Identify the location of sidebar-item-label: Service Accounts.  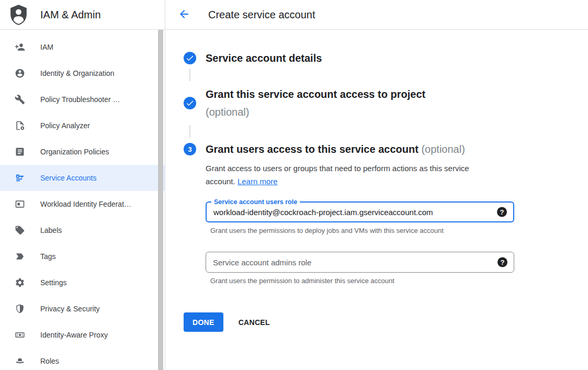
(68, 178).